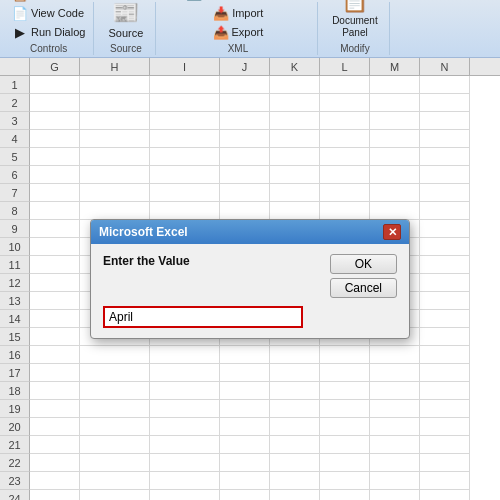  I want to click on run-dialog-icon: ▶, so click(20, 32).